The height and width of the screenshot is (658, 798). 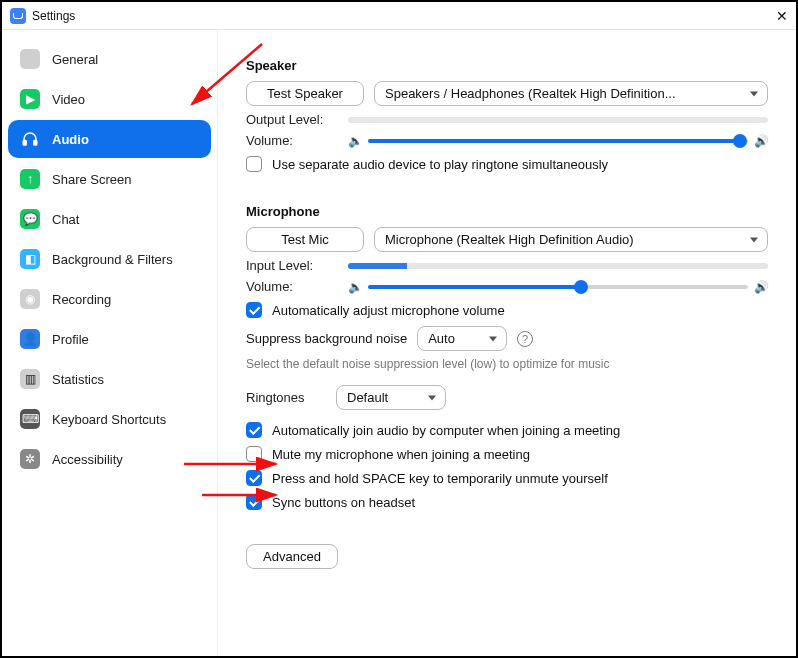 I want to click on chat-icon: 💬, so click(x=30, y=219).